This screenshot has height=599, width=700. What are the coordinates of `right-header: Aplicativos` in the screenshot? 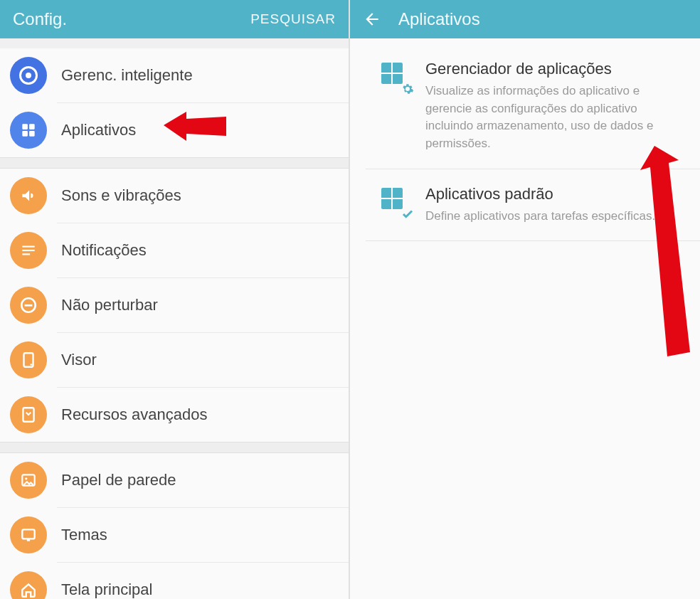 It's located at (525, 19).